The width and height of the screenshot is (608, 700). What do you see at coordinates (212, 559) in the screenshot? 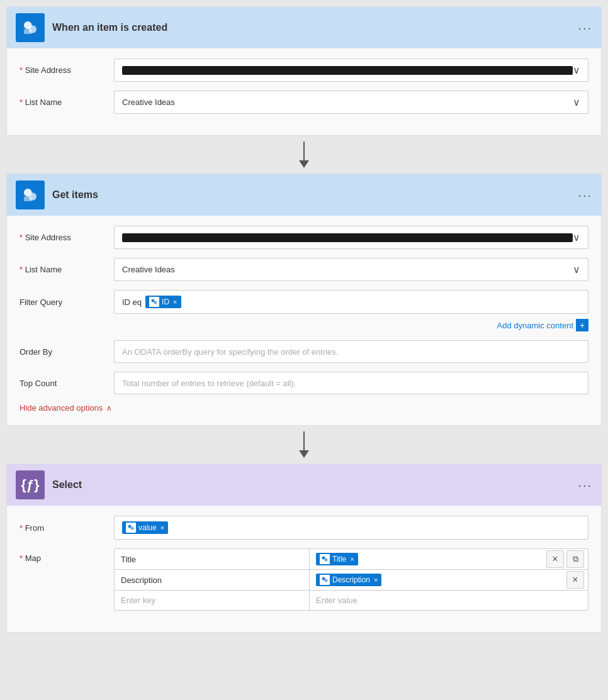
I see `map-key-title: Title` at bounding box center [212, 559].